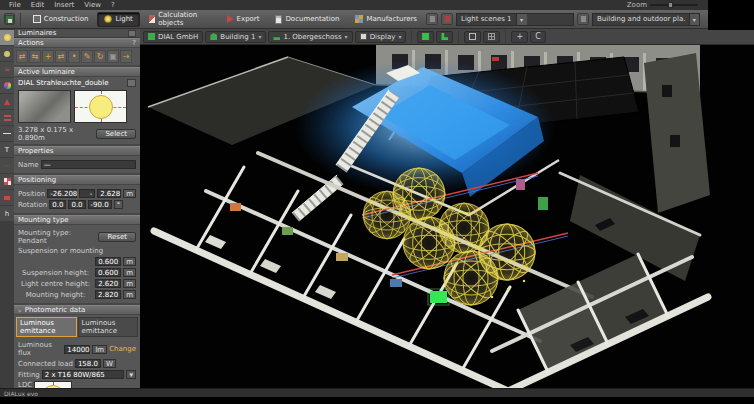 The height and width of the screenshot is (404, 754). Describe the element at coordinates (307, 20) in the screenshot. I see `mode-documentation-button: Documentation` at that location.